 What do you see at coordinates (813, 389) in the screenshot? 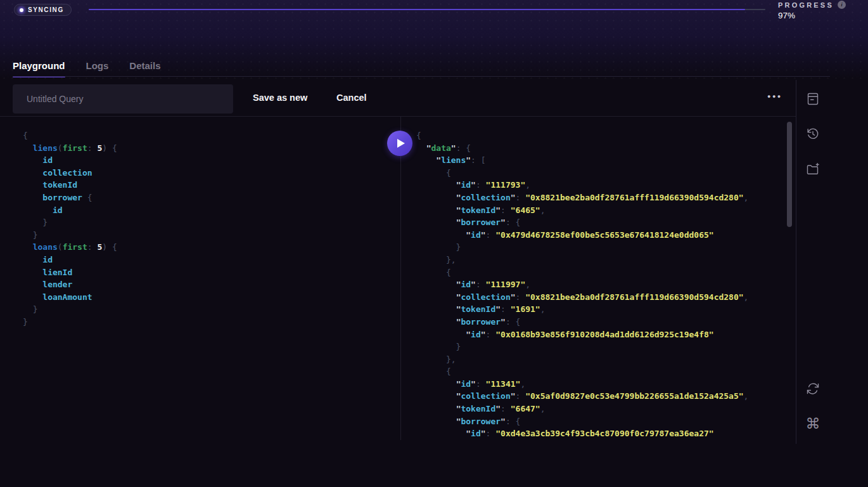
I see `refresh-icon` at bounding box center [813, 389].